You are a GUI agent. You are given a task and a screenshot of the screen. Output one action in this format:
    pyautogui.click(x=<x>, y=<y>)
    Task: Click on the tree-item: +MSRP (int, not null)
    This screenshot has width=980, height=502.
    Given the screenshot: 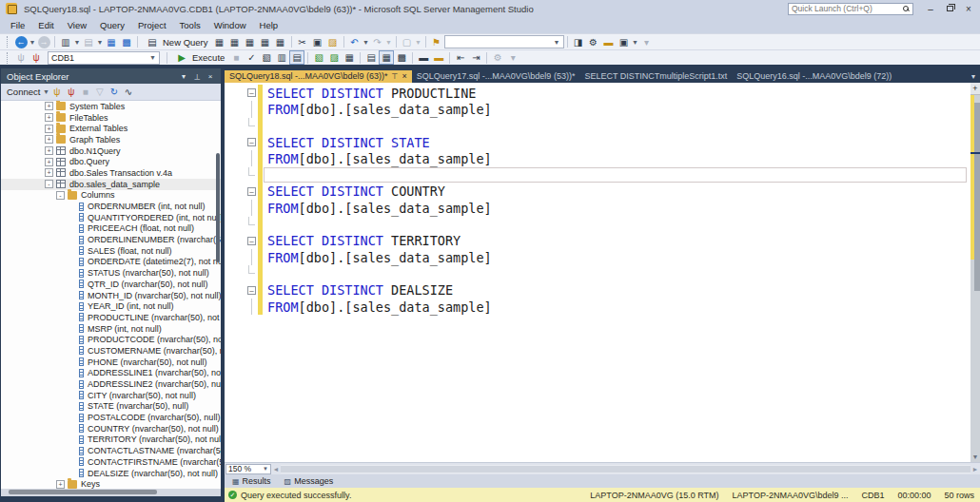 What is the action you would take?
    pyautogui.click(x=110, y=329)
    